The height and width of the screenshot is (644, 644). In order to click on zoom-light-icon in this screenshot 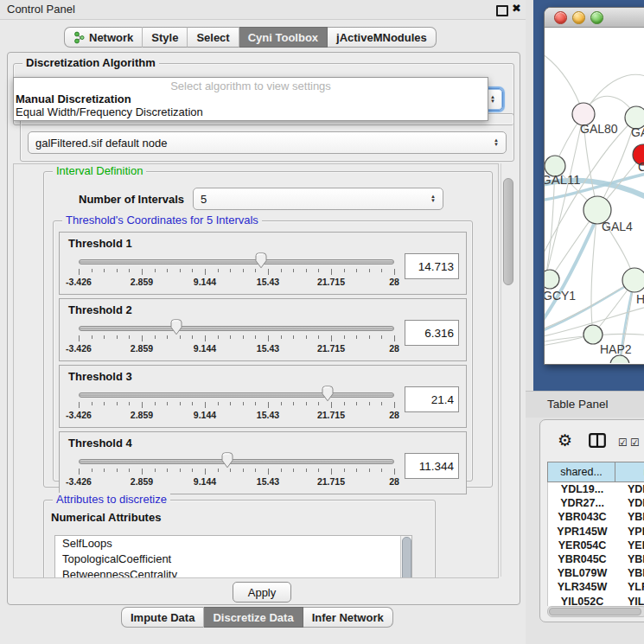, I will do `click(596, 17)`.